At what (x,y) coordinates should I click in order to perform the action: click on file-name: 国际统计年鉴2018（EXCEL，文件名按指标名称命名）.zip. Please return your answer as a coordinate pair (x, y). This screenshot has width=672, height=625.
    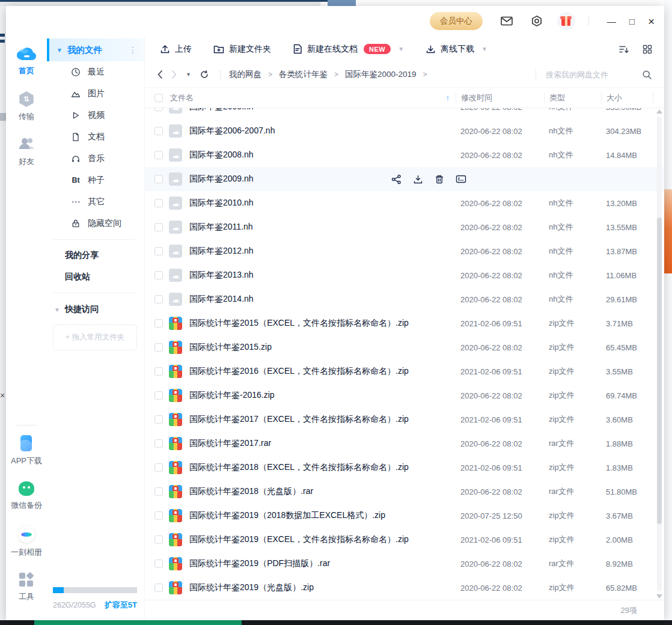
    Looking at the image, I should click on (319, 468).